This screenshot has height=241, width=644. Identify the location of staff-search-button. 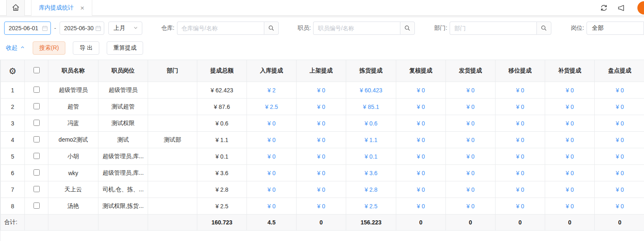
(407, 28).